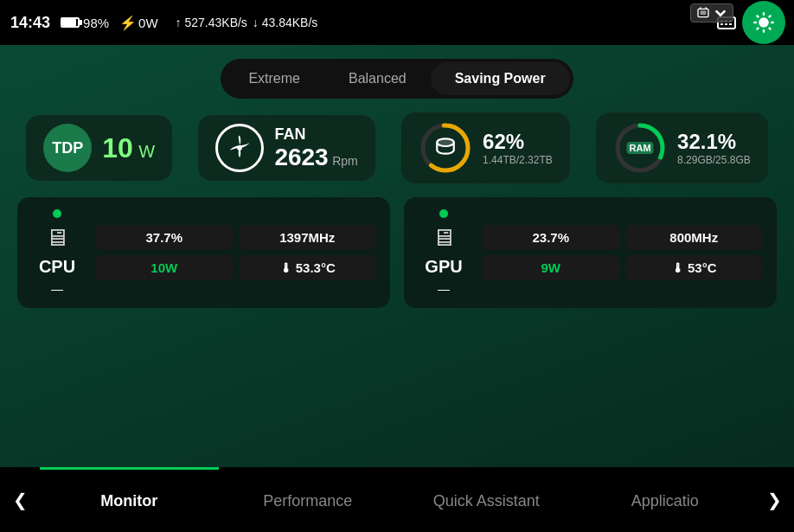 The image size is (794, 532). I want to click on net-upload: ↑ 527.43KB/s, so click(211, 22).